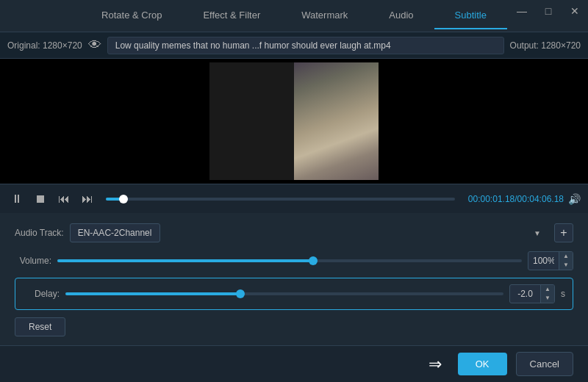 This screenshot has width=588, height=382. I want to click on playback-controls: ⏸ ⏹ ⏮ ⏭ 00:00:01.18/00:04:06.18 🔊, so click(294, 198).